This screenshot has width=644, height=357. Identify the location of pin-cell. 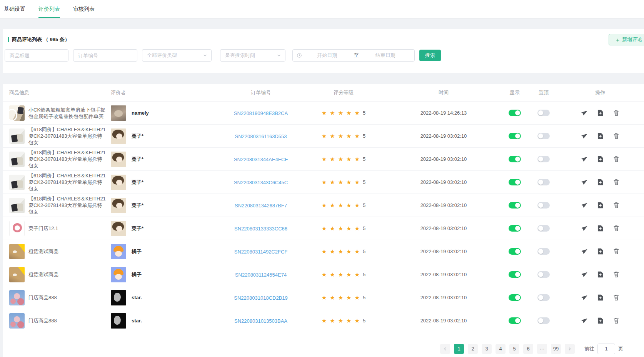
(544, 159).